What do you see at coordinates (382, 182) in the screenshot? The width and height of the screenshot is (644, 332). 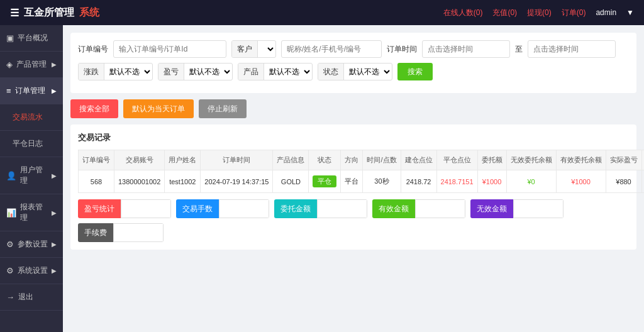 I see `cell-time-points: 30秒` at bounding box center [382, 182].